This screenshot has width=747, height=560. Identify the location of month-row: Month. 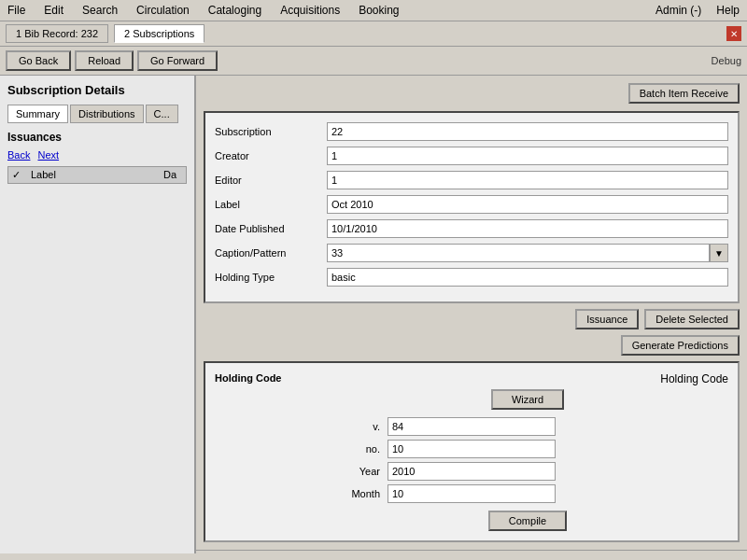
(532, 494).